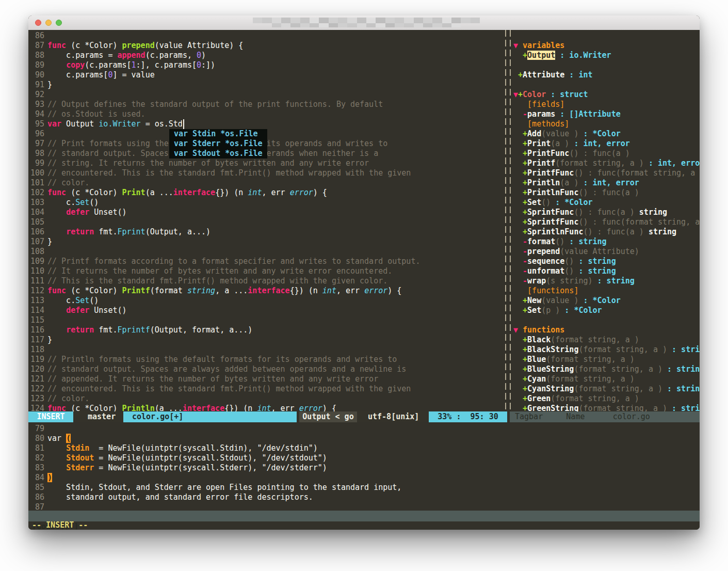  I want to click on tag-entry: [functions], so click(607, 291).